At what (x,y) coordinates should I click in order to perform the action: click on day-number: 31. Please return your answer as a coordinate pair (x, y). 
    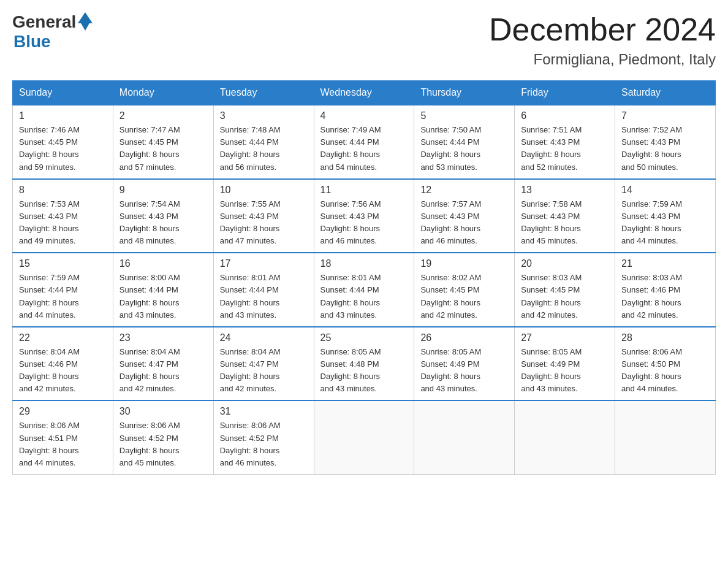
    Looking at the image, I should click on (264, 412).